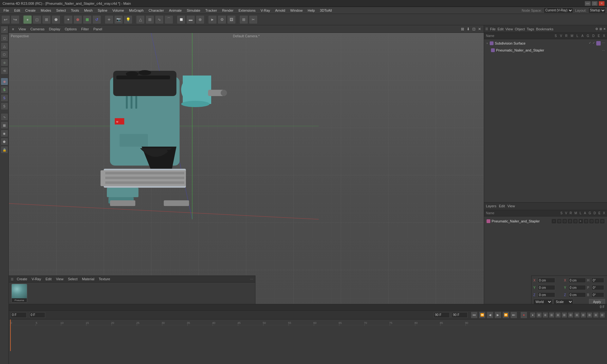  I want to click on axis-button: ⊕, so click(200, 20).